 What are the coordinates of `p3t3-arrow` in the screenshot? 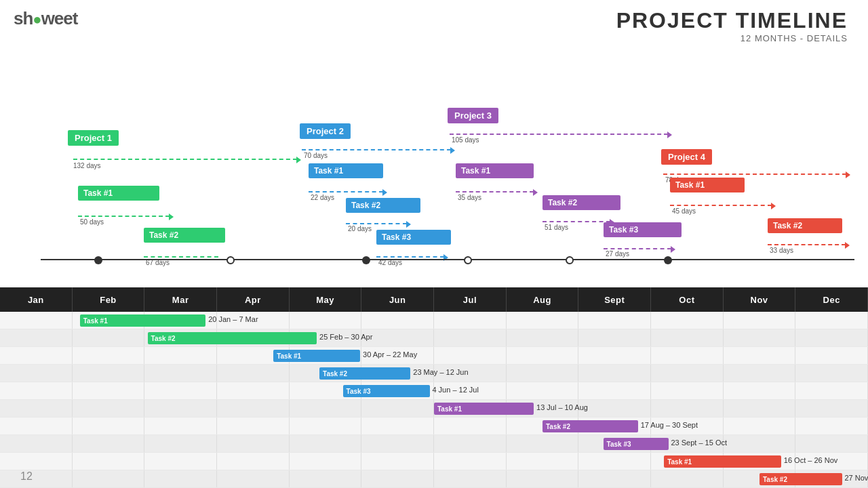 It's located at (637, 249).